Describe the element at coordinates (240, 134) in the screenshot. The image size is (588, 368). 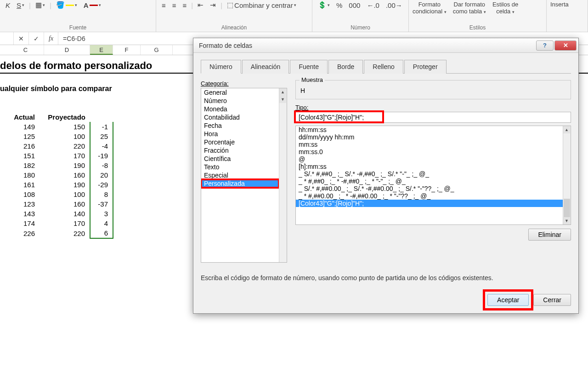
I see `category-item: Hora` at that location.